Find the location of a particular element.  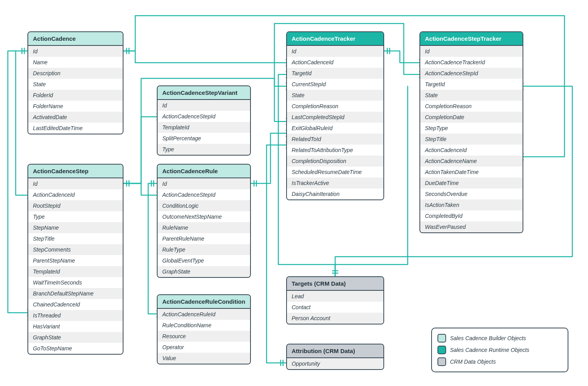

entity-field: Description is located at coordinates (75, 73).